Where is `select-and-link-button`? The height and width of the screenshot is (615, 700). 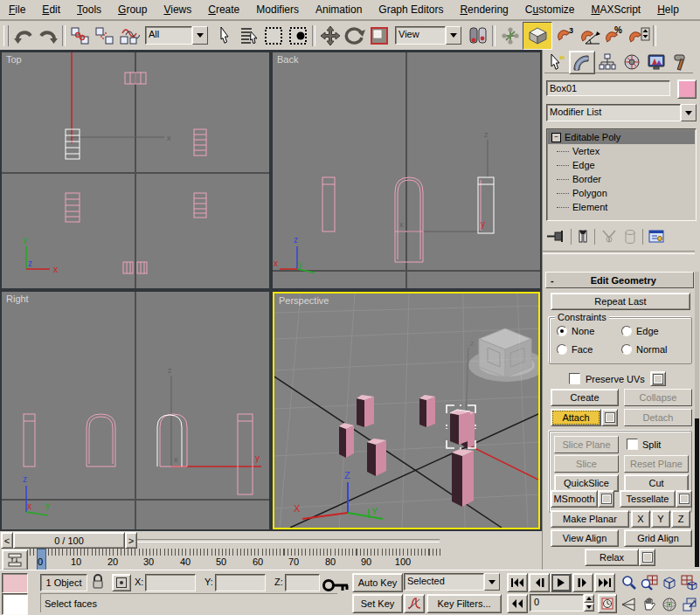
select-and-link-button is located at coordinates (80, 35).